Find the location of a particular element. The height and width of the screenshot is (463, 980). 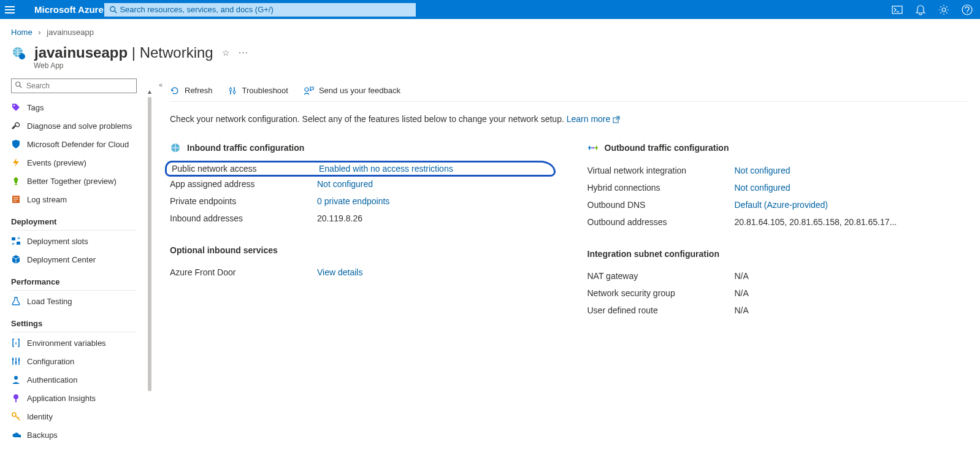

sidebar-group-settings: Settings is located at coordinates (80, 324).